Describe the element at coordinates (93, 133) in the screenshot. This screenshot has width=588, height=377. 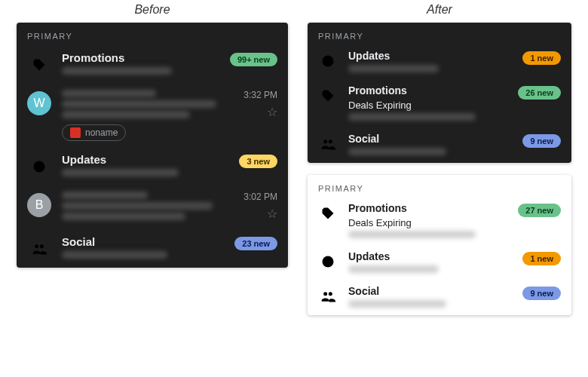
I see `attachment-chip: noname` at that location.